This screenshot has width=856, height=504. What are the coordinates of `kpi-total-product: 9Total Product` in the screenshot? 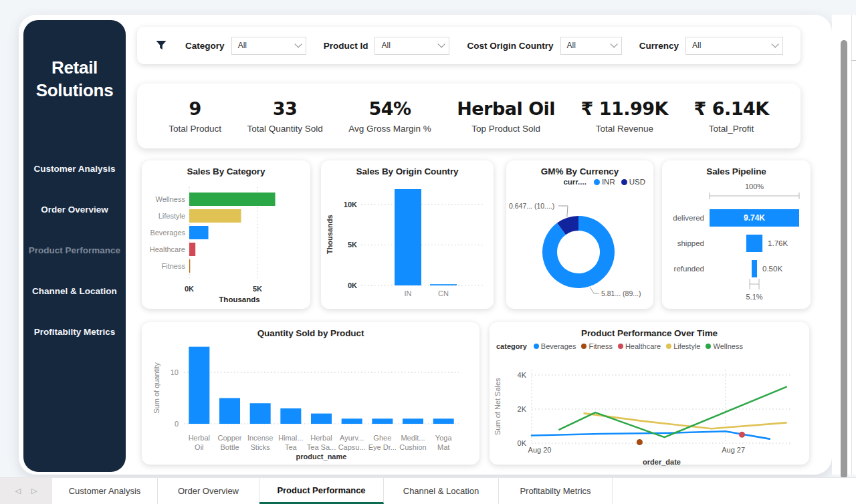 It's located at (195, 116).